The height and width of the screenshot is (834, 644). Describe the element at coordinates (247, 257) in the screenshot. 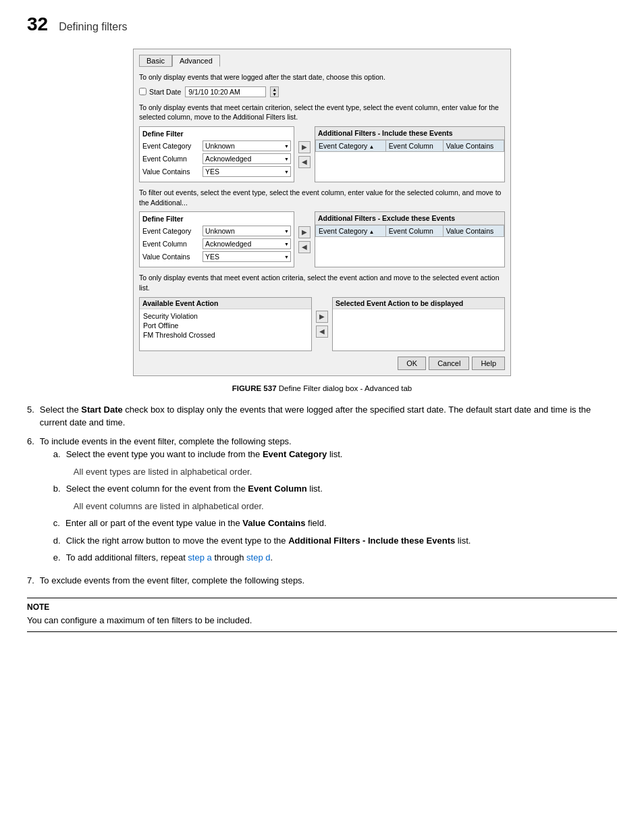

I see `exclude-value-contains-select-wrapper: YES` at that location.